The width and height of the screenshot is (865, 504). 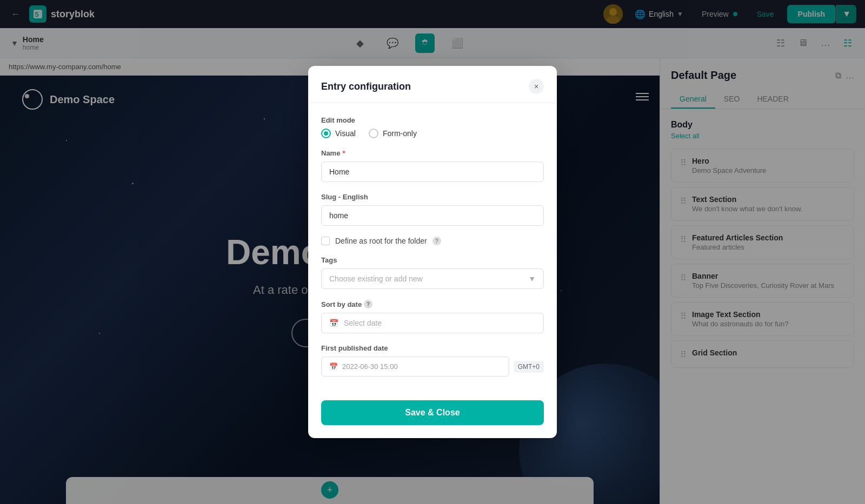 I want to click on root-folder-group: Define as root for the folder ?, so click(x=432, y=241).